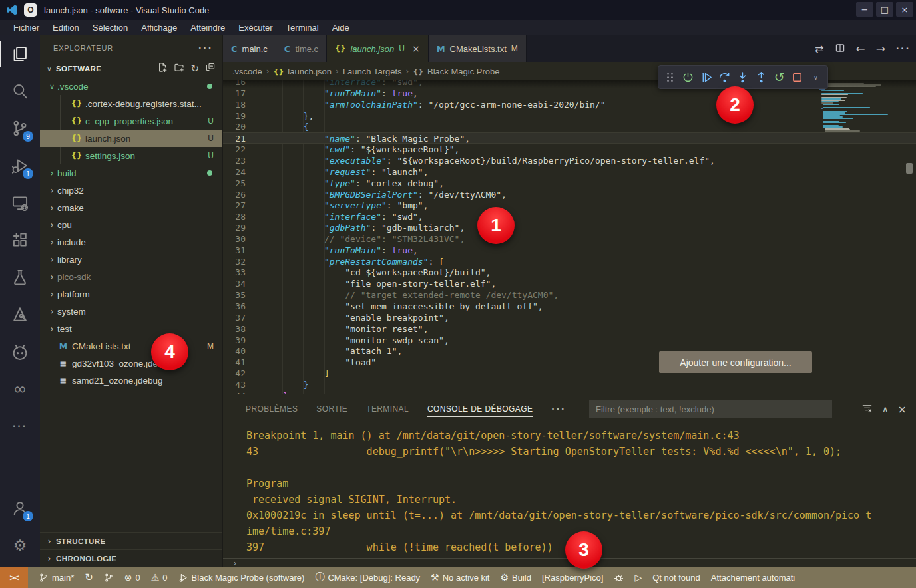  I want to click on back-icon: ←, so click(861, 49).